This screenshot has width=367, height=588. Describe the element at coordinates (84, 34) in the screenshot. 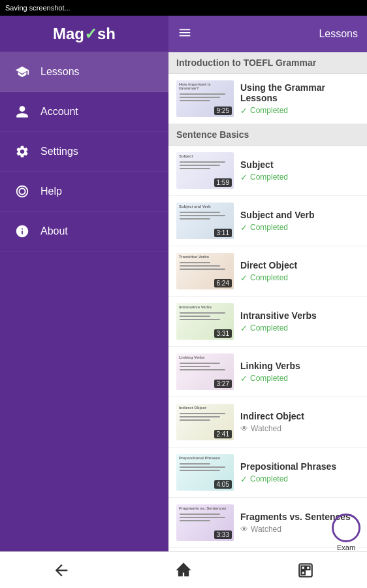

I see `app-logo: Mag✓sh` at that location.